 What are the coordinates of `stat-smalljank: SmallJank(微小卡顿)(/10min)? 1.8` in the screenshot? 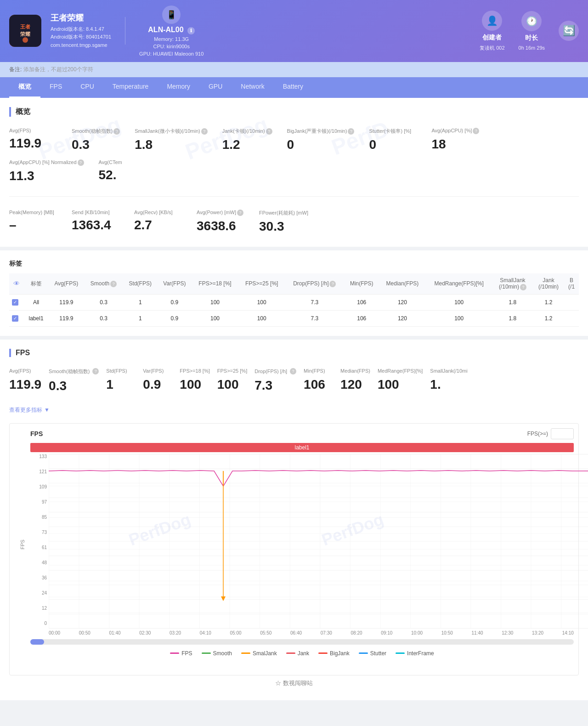 It's located at (175, 140).